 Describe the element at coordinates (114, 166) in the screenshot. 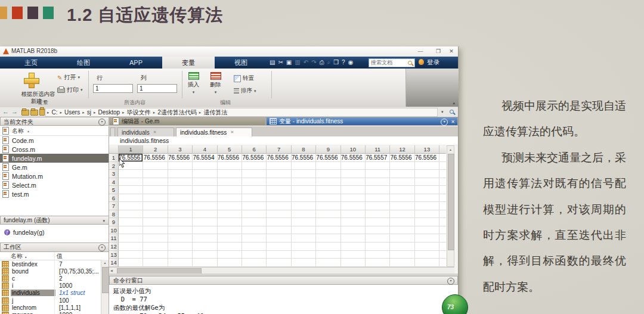

I see `row-header-2: 2` at that location.